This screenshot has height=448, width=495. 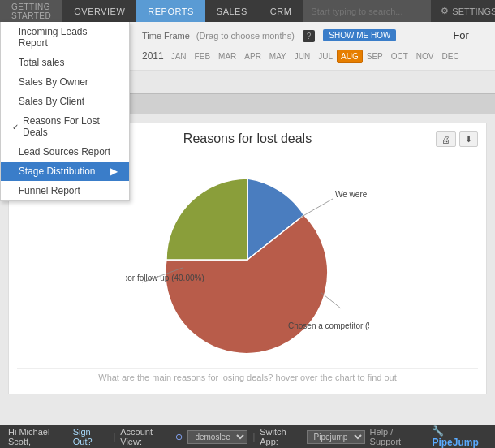 I want to click on dropdown-item-sales-by-owner: Sales By Owner, so click(x=65, y=82).